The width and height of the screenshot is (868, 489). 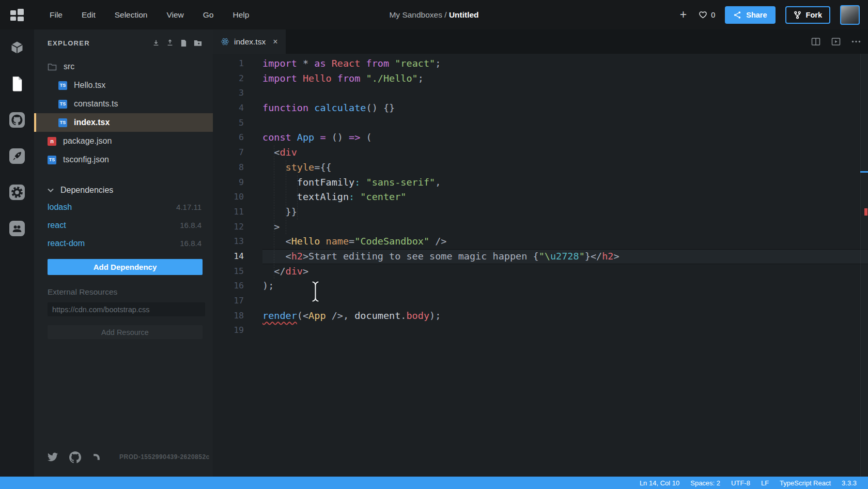 I want to click on resource-url-input, so click(x=126, y=309).